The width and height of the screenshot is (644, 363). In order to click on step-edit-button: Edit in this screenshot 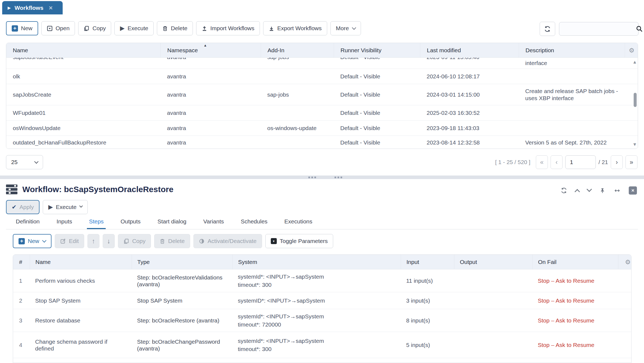, I will do `click(69, 241)`.